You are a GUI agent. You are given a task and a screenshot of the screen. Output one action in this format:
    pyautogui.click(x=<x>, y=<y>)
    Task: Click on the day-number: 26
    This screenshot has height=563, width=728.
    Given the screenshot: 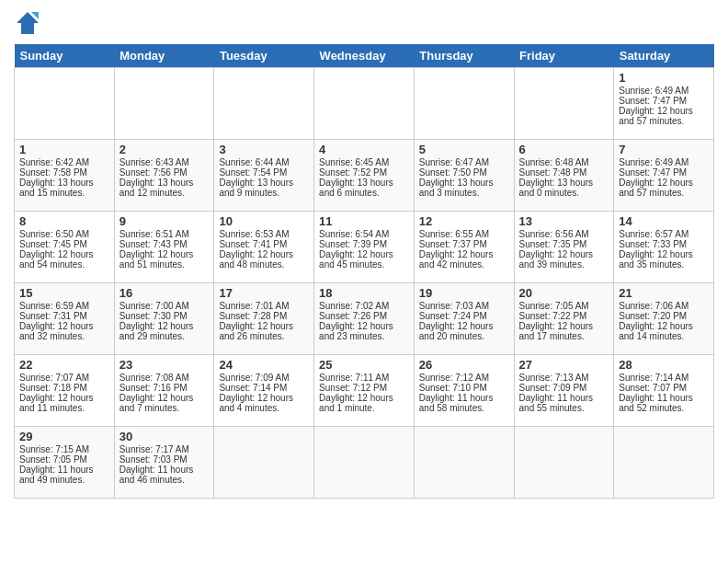 What is the action you would take?
    pyautogui.click(x=464, y=364)
    